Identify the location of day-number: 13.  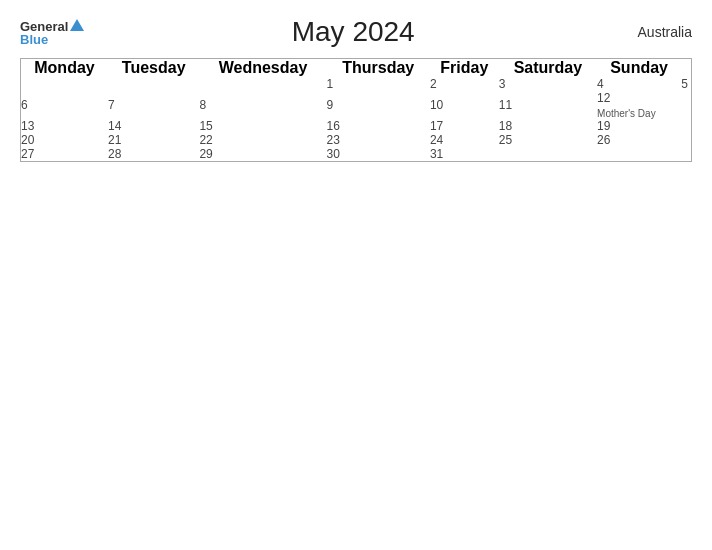
(64, 126).